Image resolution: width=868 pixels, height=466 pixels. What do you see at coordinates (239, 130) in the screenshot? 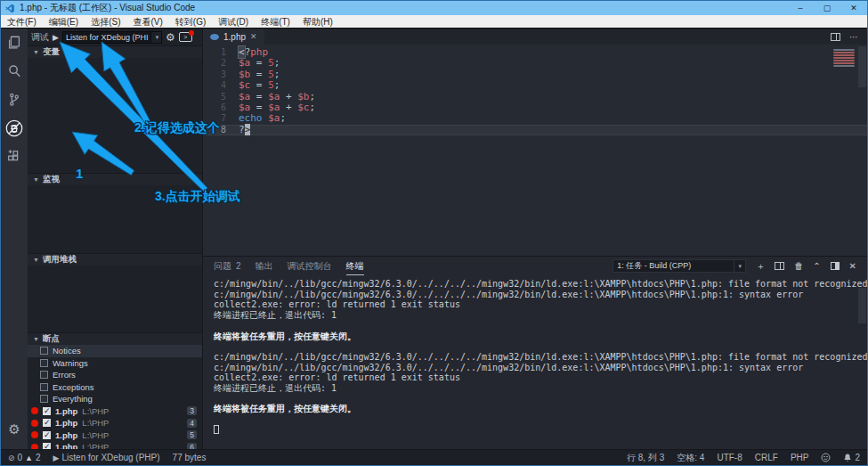
I see `code-text: ?>` at bounding box center [239, 130].